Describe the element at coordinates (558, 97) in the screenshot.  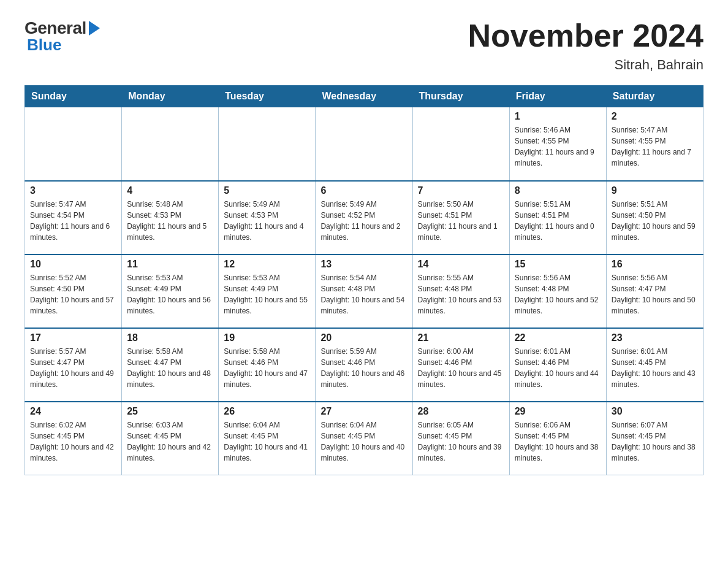
I see `header-cell-friday: Friday` at that location.